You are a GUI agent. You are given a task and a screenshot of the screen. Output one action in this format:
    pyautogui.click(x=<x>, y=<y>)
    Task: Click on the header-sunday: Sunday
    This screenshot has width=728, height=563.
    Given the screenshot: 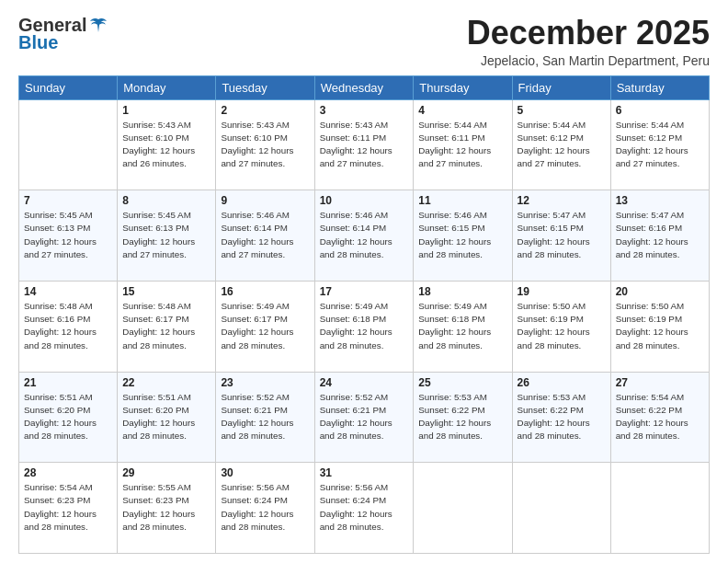 What is the action you would take?
    pyautogui.click(x=68, y=87)
    